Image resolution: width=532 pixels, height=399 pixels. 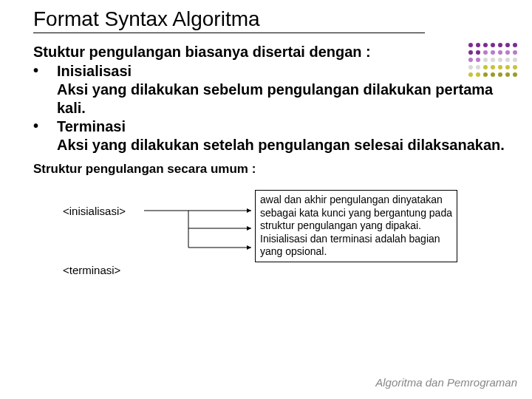 What do you see at coordinates (92, 270) in the screenshot?
I see `tag-terminasi: <terminasi>` at bounding box center [92, 270].